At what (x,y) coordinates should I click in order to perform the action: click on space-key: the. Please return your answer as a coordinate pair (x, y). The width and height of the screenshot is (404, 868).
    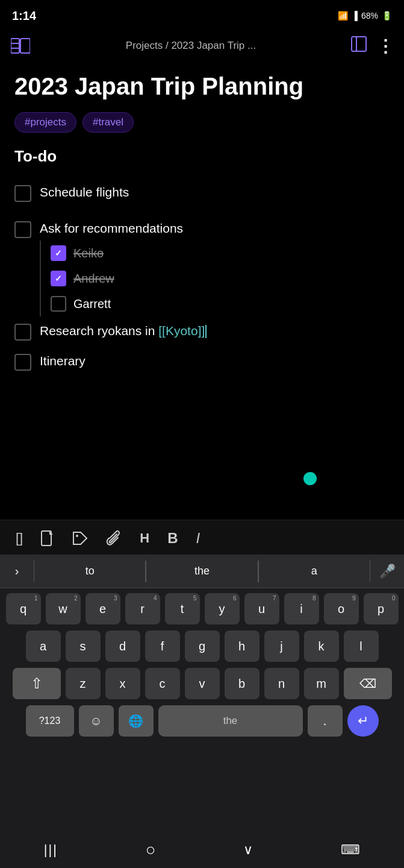
    Looking at the image, I should click on (231, 721).